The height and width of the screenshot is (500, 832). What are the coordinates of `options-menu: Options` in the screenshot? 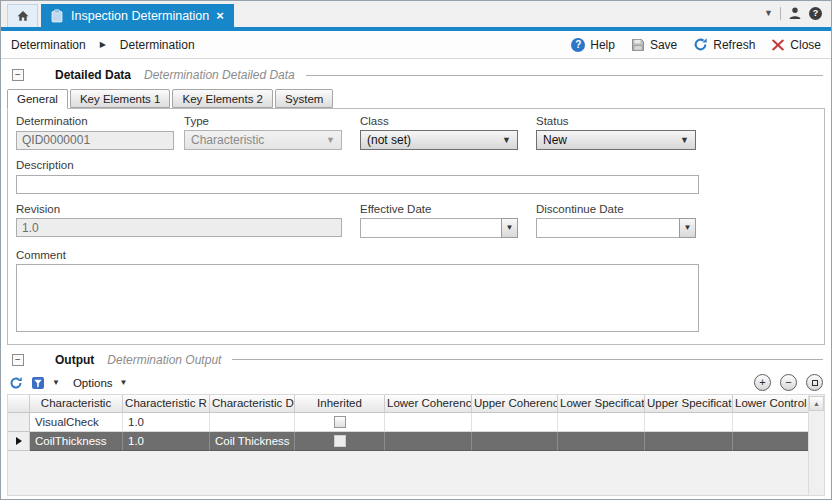 It's located at (93, 383).